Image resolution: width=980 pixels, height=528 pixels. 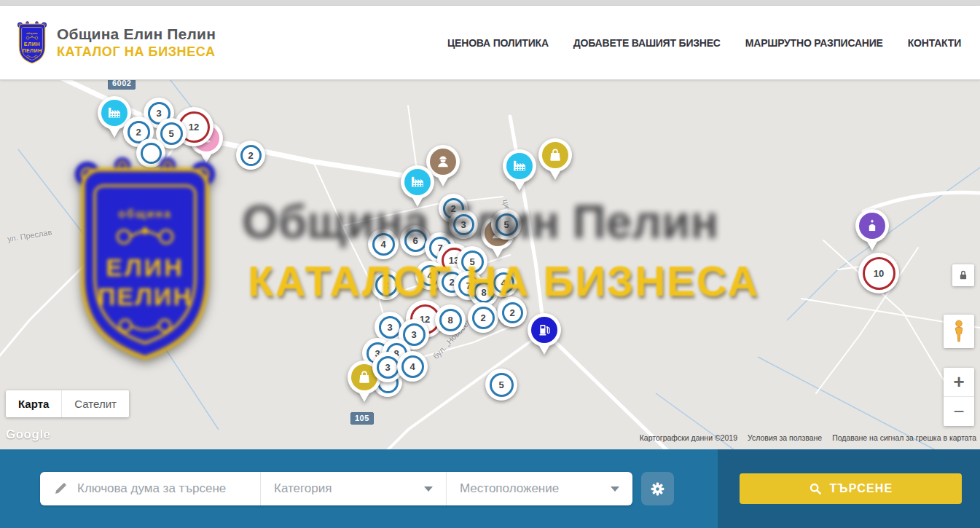 What do you see at coordinates (303, 489) in the screenshot?
I see `category-value: Категория` at bounding box center [303, 489].